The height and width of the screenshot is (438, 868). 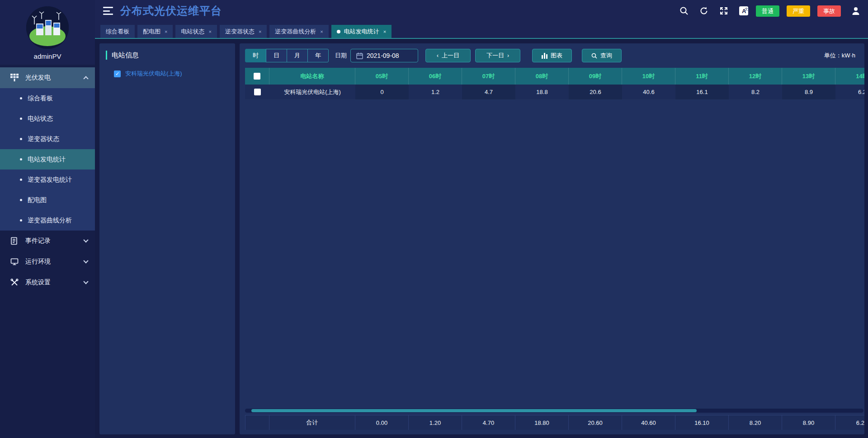 I want to click on next-day-label: 下一日, so click(x=495, y=56).